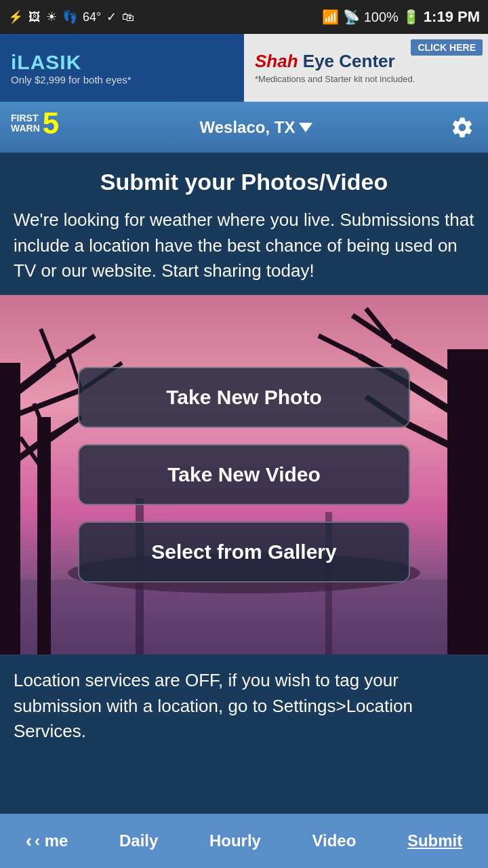  I want to click on location-warning-text: Location services are OFF, if you wish t…, so click(244, 707).